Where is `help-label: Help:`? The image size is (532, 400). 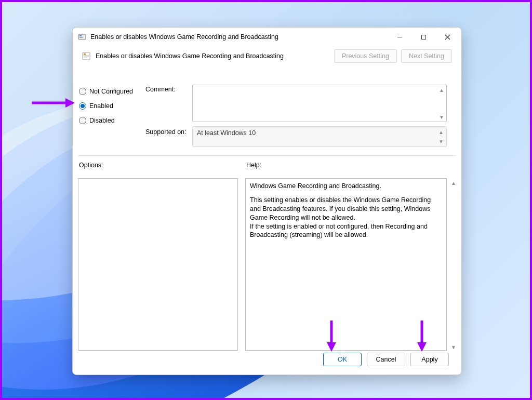
help-label: Help: is located at coordinates (254, 165).